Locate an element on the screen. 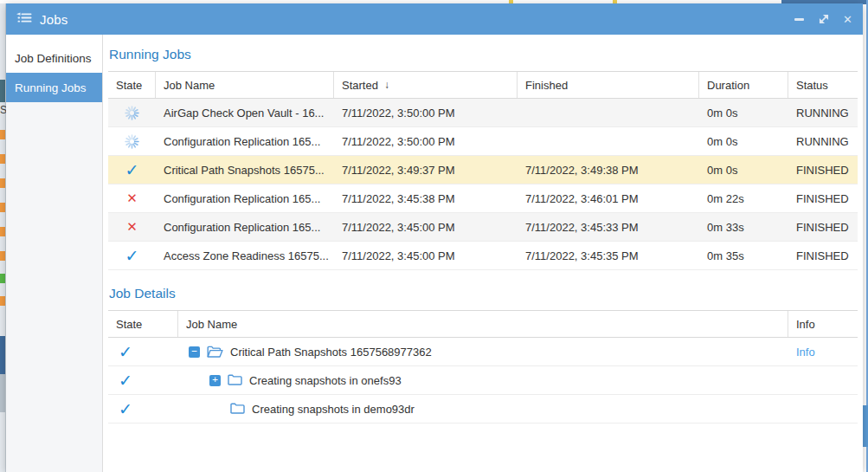  column-header-started: Started ↓ is located at coordinates (426, 85).